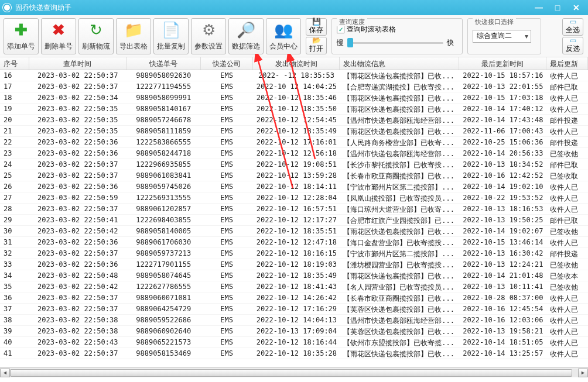 The height and width of the screenshot is (382, 588). I want to click on cell: 2022-10-14 18:51:05, so click(502, 342).